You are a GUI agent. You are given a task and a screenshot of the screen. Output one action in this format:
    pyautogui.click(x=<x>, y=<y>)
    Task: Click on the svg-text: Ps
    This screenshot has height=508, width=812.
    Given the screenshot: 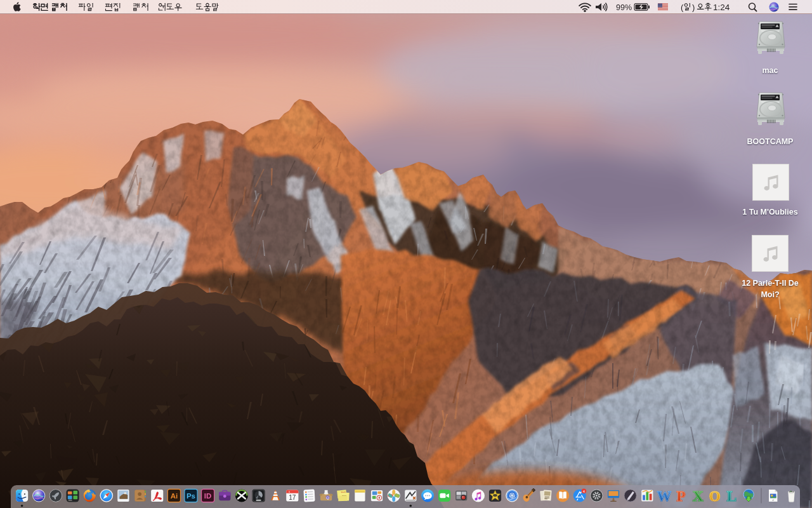 What is the action you would take?
    pyautogui.click(x=191, y=496)
    